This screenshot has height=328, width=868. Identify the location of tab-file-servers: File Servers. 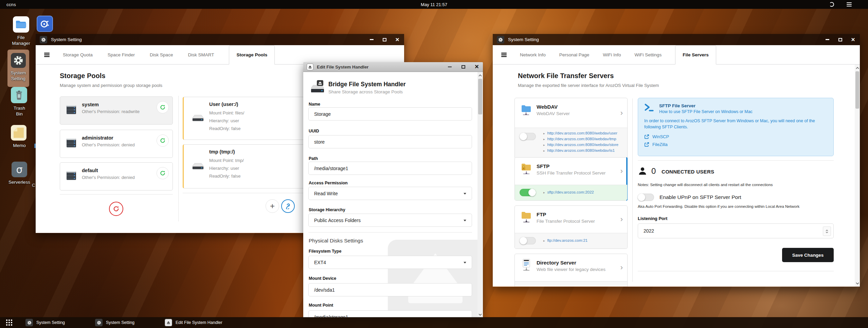
(695, 55).